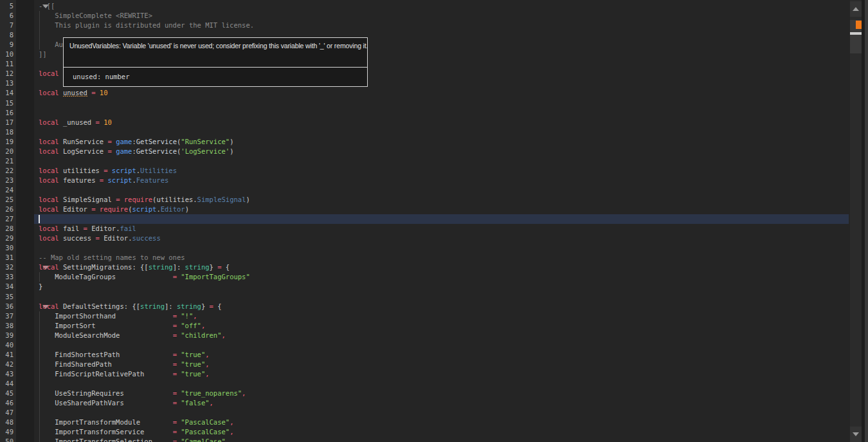 Image resolution: width=868 pixels, height=442 pixels. Describe the element at coordinates (441, 403) in the screenshot. I see `code-line-46: UseSharedPathVars = "false",` at that location.